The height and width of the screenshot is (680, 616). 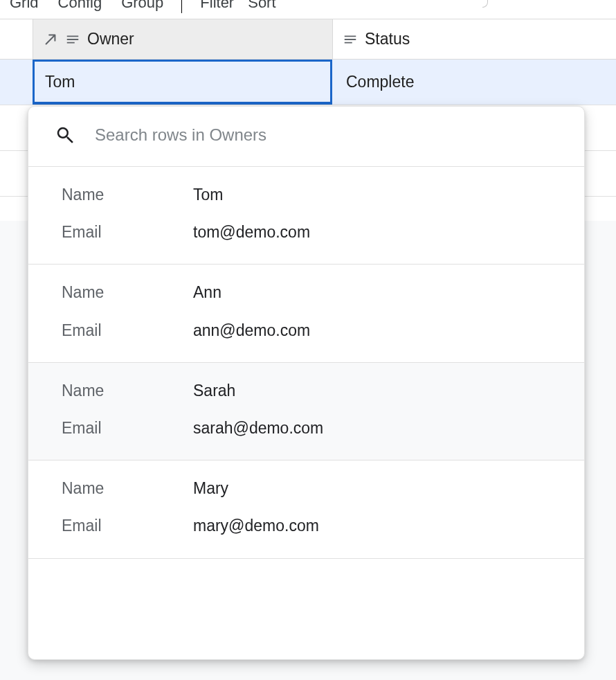 I want to click on toolbar-end-cap, so click(x=485, y=4).